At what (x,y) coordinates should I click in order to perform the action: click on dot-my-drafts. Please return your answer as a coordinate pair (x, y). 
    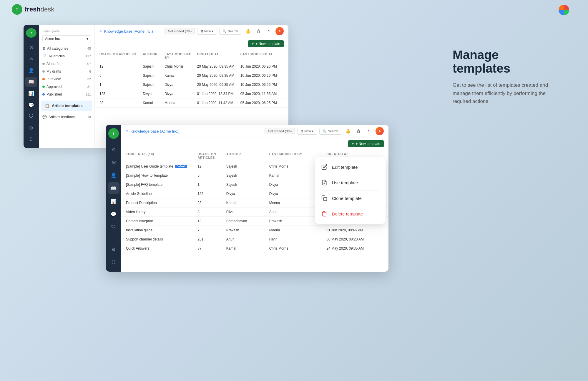
    Looking at the image, I should click on (44, 71).